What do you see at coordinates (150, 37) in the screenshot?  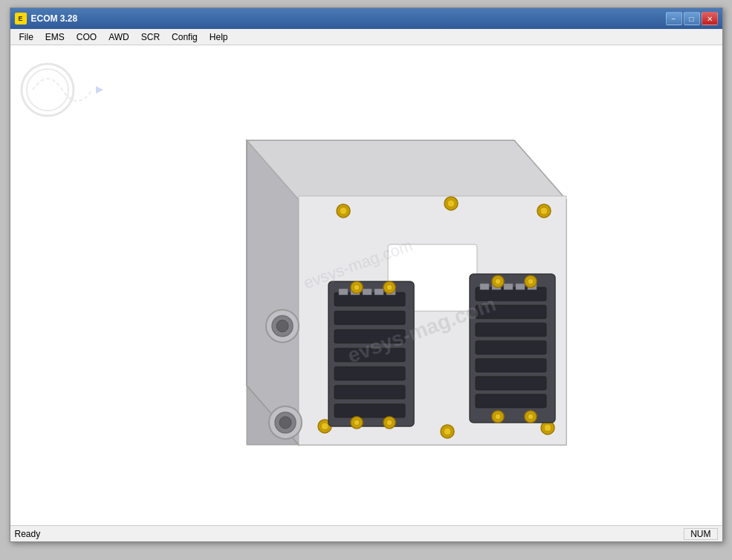 I see `menu-scr: SCR` at bounding box center [150, 37].